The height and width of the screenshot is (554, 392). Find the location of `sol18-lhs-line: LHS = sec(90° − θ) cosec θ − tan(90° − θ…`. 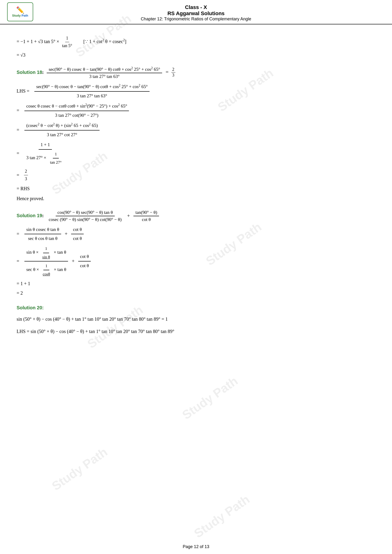

sol18-lhs-line: LHS = sec(90° − θ) cosec θ − tan(90° − θ… is located at coordinates (196, 91).